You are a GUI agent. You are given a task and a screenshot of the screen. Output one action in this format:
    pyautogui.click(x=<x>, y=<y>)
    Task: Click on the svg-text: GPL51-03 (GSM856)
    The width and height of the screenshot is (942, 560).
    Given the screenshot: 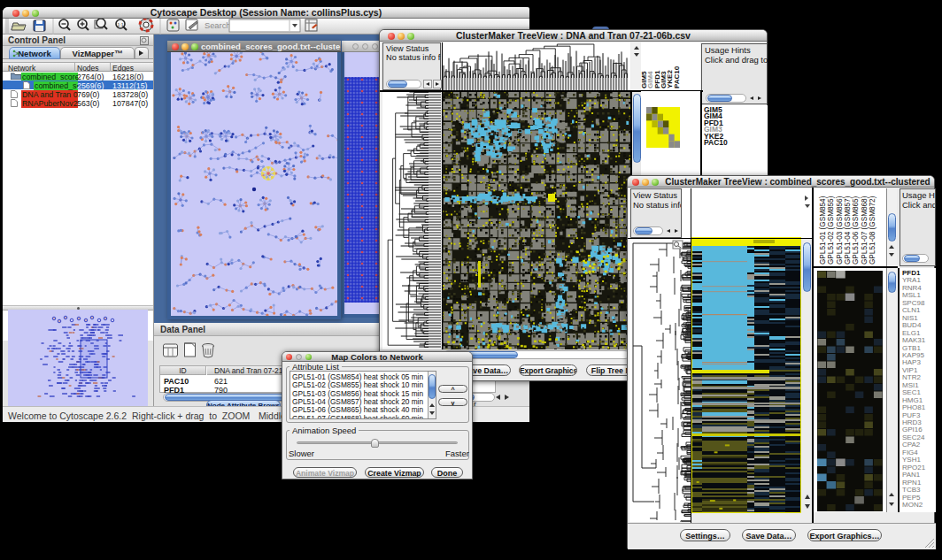 What is the action you would take?
    pyautogui.click(x=839, y=230)
    